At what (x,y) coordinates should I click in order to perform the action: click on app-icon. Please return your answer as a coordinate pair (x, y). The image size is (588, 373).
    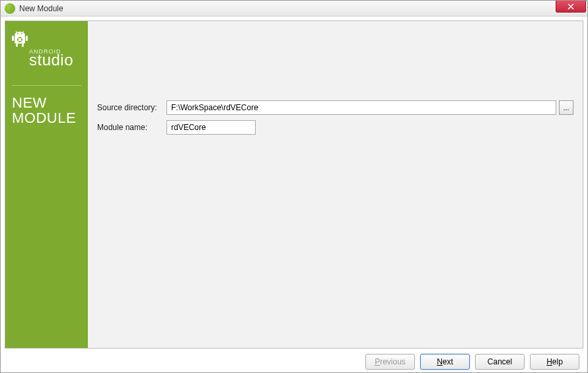
    Looking at the image, I should click on (10, 9).